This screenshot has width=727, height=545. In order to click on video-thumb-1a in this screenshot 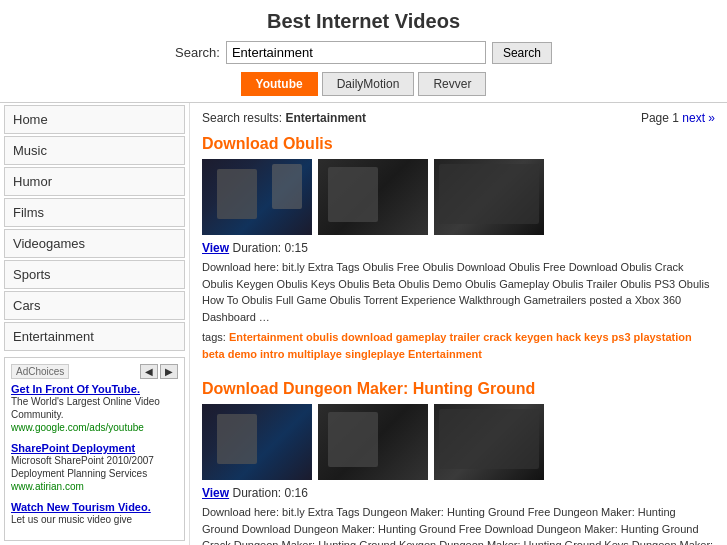, I will do `click(257, 197)`.